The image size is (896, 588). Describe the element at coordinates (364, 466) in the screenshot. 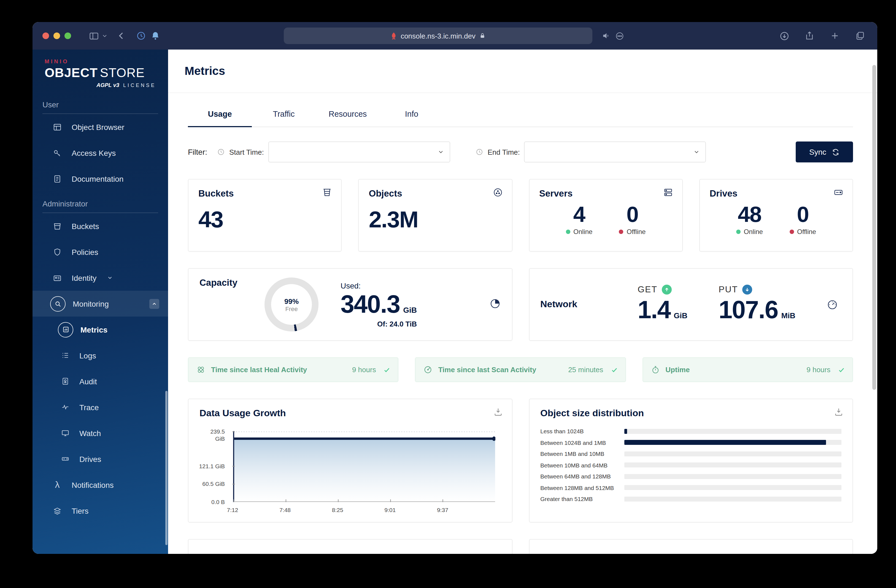

I see `usage-area-svg` at that location.